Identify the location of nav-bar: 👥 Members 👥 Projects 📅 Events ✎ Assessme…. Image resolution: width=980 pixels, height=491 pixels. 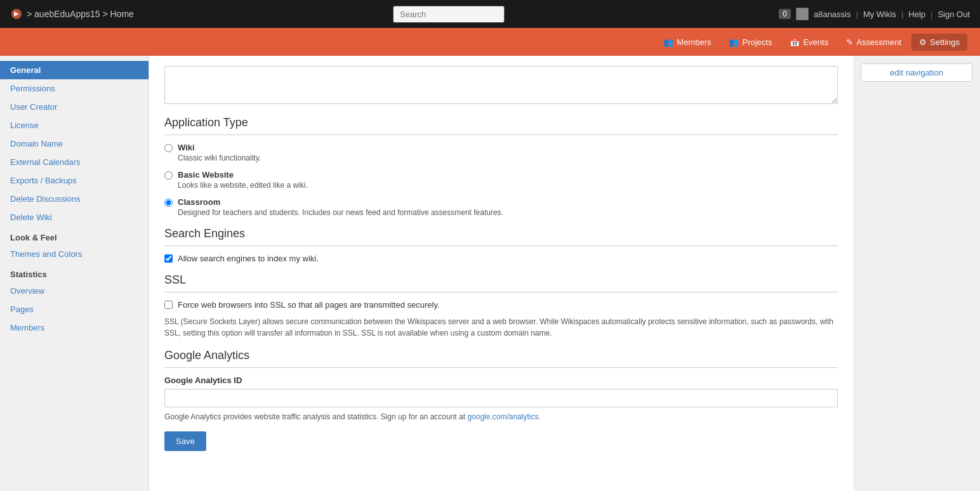
(490, 42).